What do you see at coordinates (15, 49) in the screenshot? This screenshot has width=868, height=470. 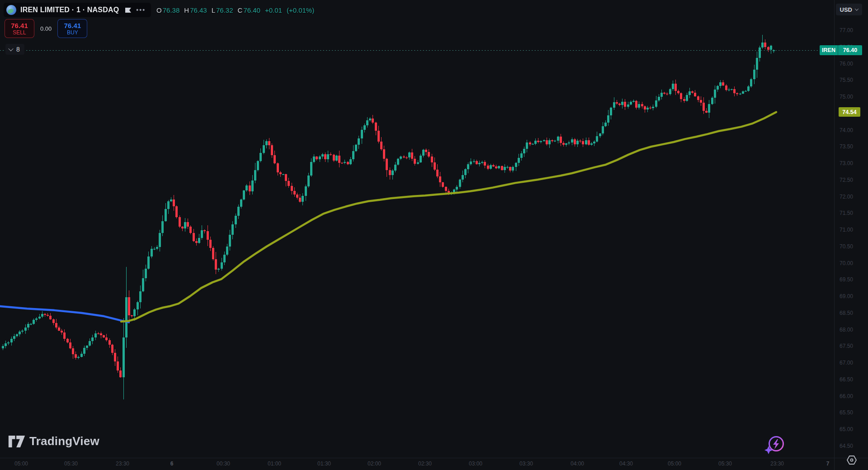 I see `legend-collapse-button: 8` at bounding box center [15, 49].